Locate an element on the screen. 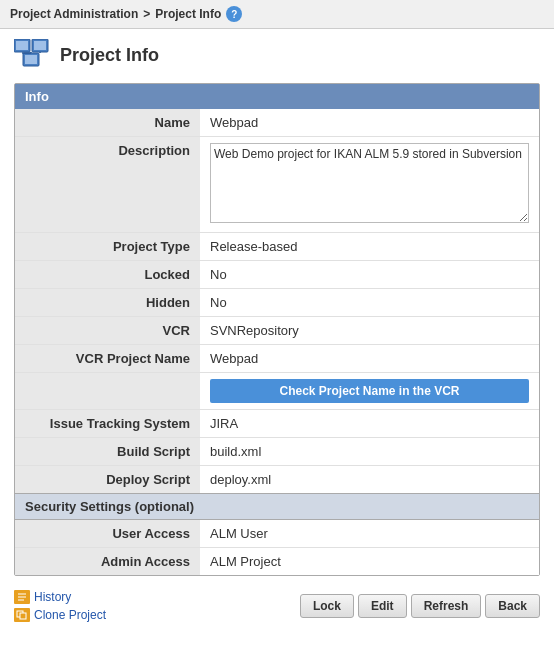 The image size is (554, 656). breadcrumb: Project Administration > Project Info ? is located at coordinates (277, 14).